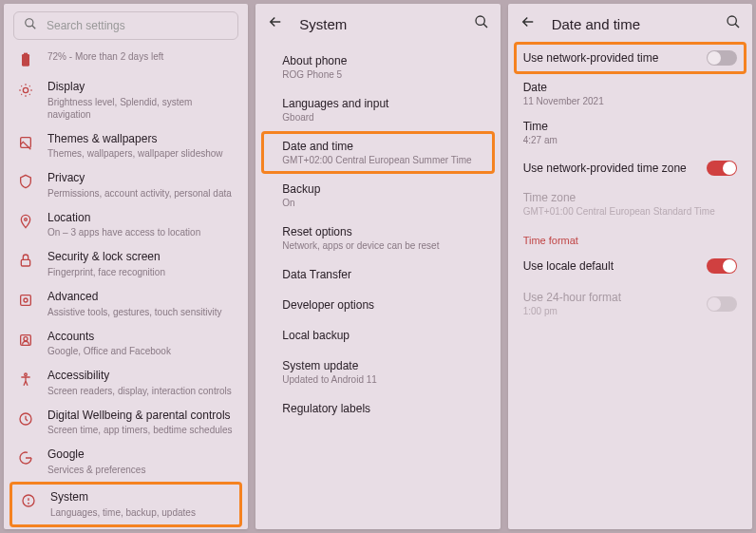  What do you see at coordinates (638, 25) in the screenshot?
I see `datetime-title: Date and time` at bounding box center [638, 25].